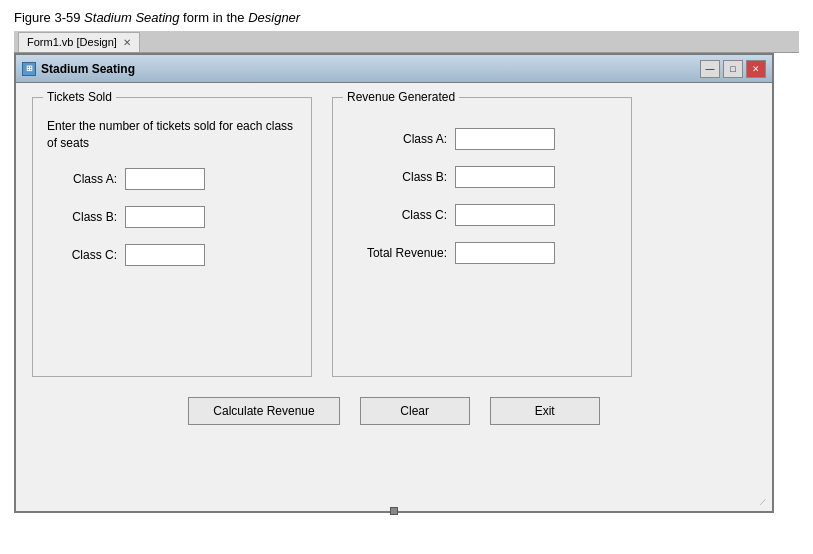 This screenshot has height=554, width=813. Describe the element at coordinates (482, 215) in the screenshot. I see `class-c-row-right: Class C:` at that location.